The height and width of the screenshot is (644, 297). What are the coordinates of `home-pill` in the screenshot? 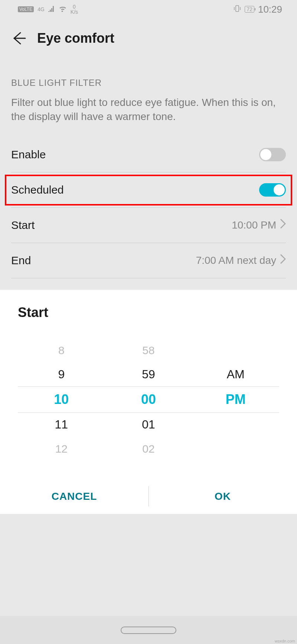 It's located at (148, 630).